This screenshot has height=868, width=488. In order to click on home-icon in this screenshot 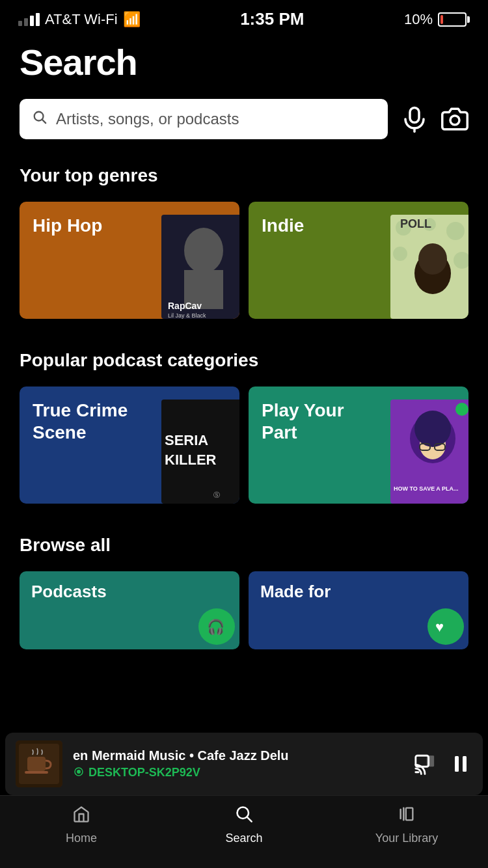, I will do `click(81, 816)`.